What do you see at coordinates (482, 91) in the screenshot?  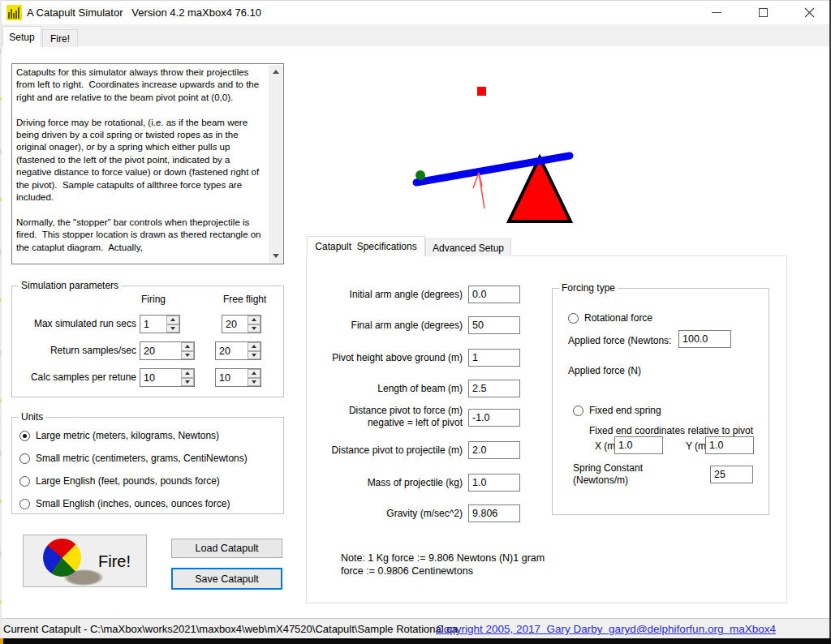 I see `stopper-rectangle` at bounding box center [482, 91].